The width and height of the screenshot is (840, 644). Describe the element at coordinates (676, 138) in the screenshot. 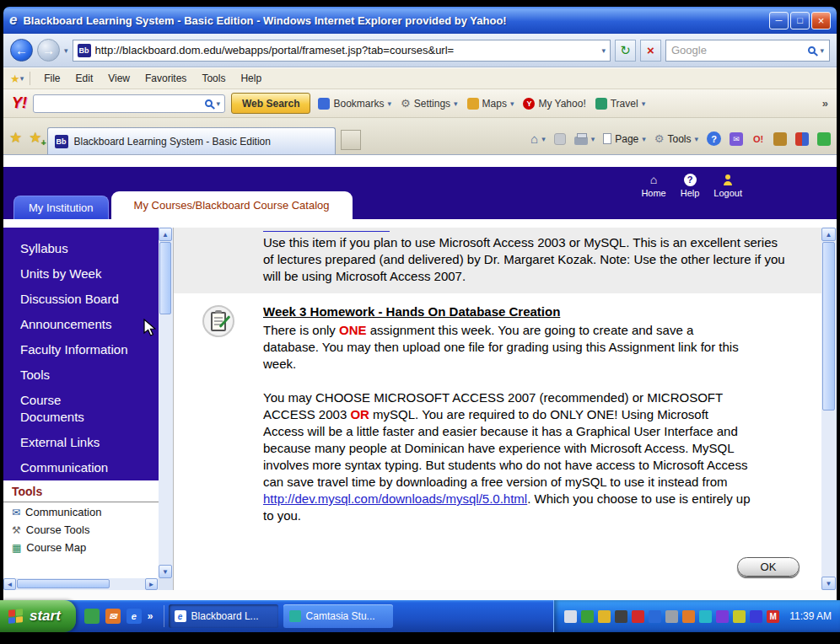

I see `tools-button: ⚙Tools▾` at that location.